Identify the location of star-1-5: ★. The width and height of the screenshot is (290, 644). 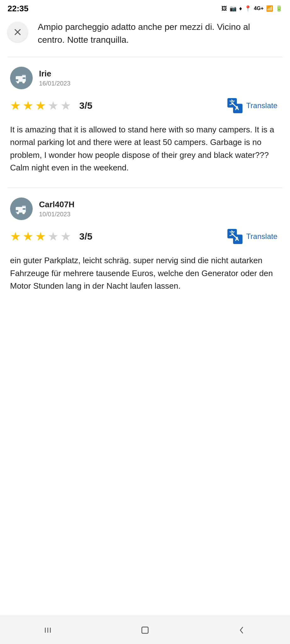
(66, 106).